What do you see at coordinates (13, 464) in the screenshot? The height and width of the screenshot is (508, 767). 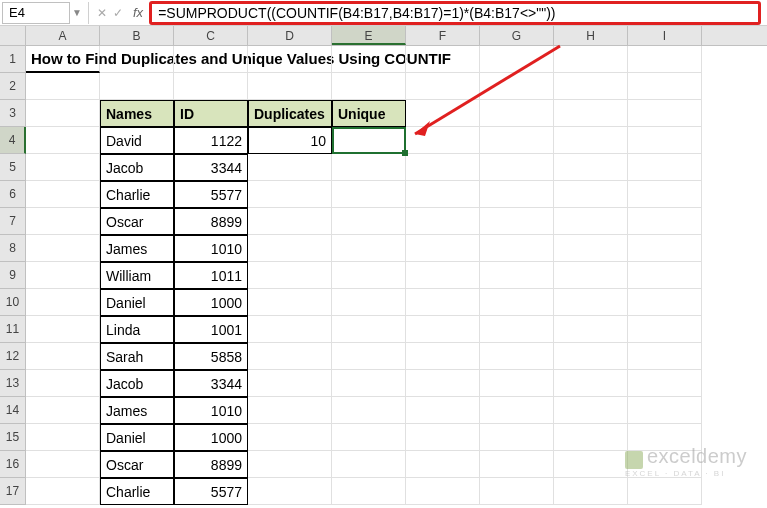 I see `row-header-16: 16` at bounding box center [13, 464].